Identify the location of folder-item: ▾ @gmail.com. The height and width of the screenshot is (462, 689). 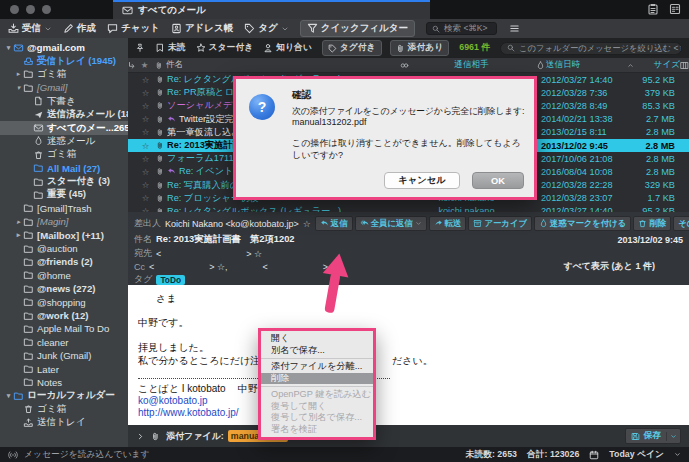
(64, 48).